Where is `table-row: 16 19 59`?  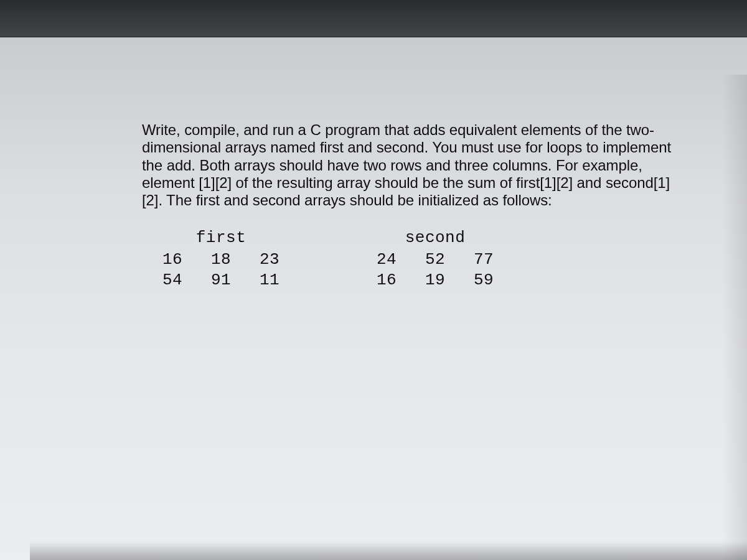
table-row: 16 19 59 is located at coordinates (435, 281).